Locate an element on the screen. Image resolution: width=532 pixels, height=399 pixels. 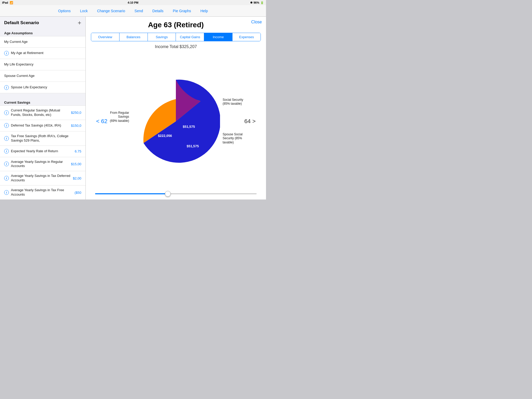
tab-expenses: Expenses is located at coordinates (246, 37).